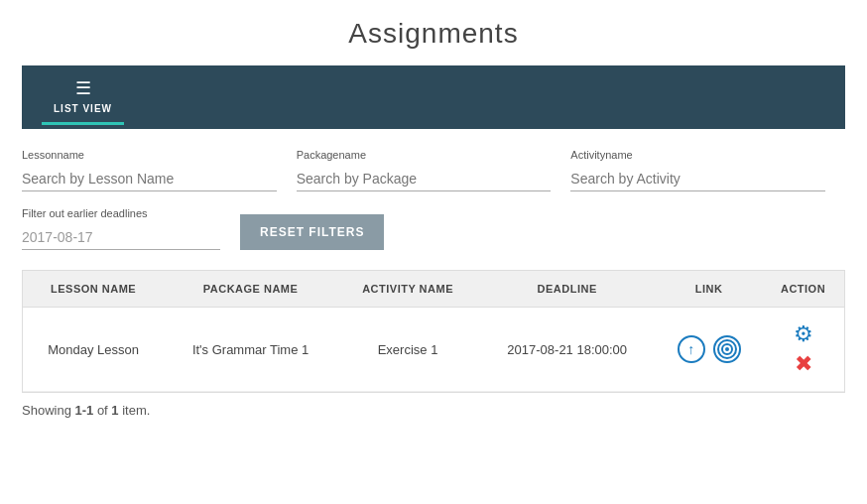  What do you see at coordinates (434, 171) in the screenshot?
I see `filters-row: Lessonname Packagename Activityname` at bounding box center [434, 171].